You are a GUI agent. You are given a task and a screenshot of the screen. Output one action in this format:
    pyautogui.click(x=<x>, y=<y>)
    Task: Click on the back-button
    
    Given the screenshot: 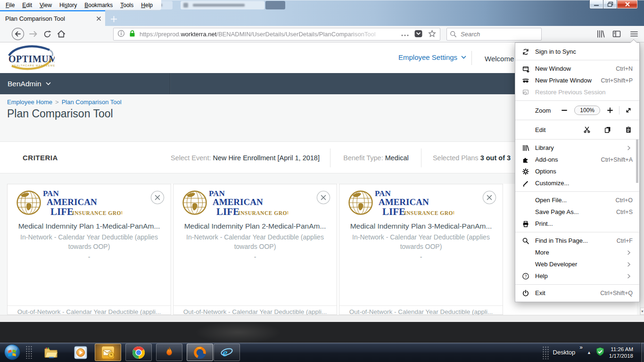 What is the action you would take?
    pyautogui.click(x=18, y=34)
    